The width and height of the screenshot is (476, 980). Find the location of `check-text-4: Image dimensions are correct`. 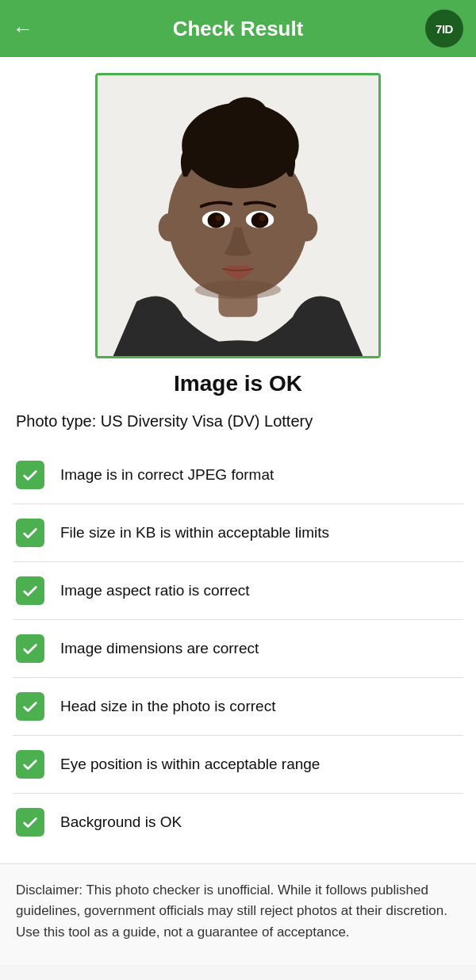

check-text-4: Image dimensions are correct is located at coordinates (159, 649).